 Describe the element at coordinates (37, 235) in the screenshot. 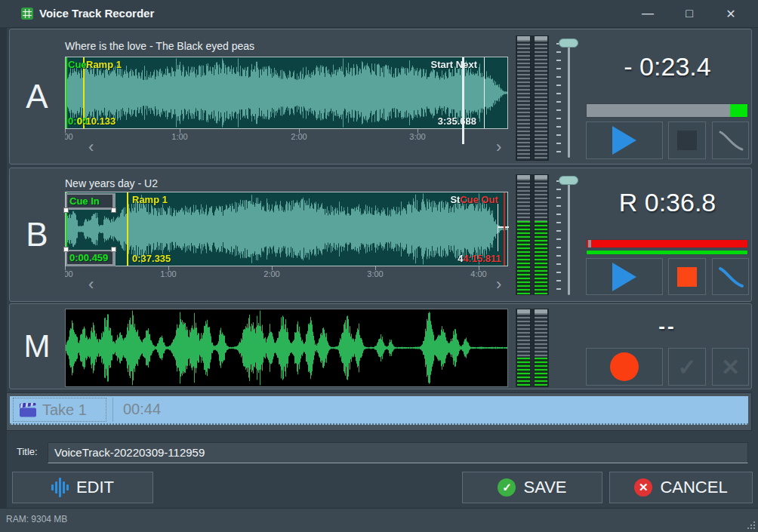

I see `track-b-label: B` at that location.